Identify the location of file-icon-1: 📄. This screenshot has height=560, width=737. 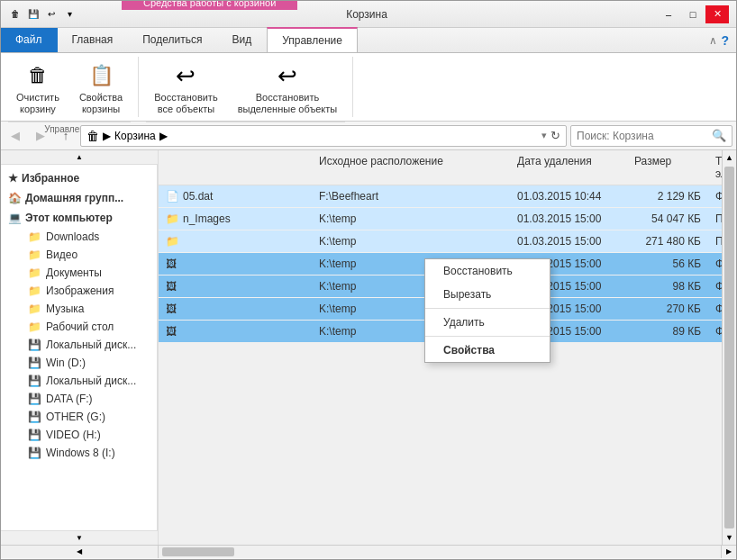
(173, 196).